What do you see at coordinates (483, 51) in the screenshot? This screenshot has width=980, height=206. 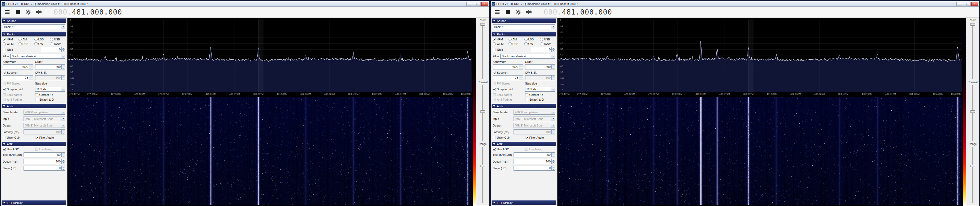 I see `zoom-slider` at bounding box center [483, 51].